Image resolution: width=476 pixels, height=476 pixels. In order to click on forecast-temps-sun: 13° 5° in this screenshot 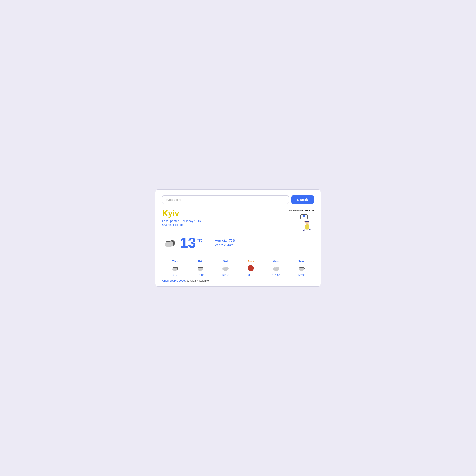, I will do `click(251, 275)`.